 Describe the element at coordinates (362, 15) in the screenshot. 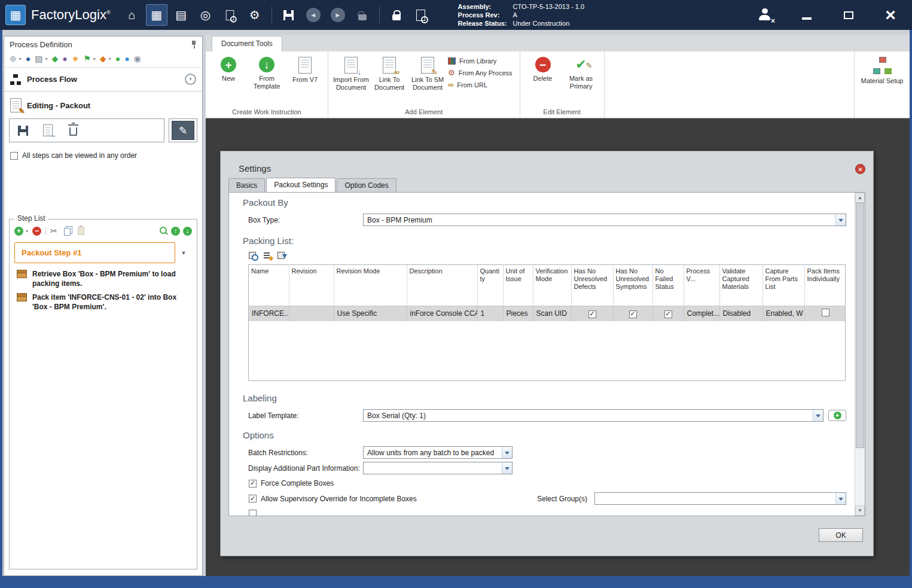

I see `unlock-icon` at that location.